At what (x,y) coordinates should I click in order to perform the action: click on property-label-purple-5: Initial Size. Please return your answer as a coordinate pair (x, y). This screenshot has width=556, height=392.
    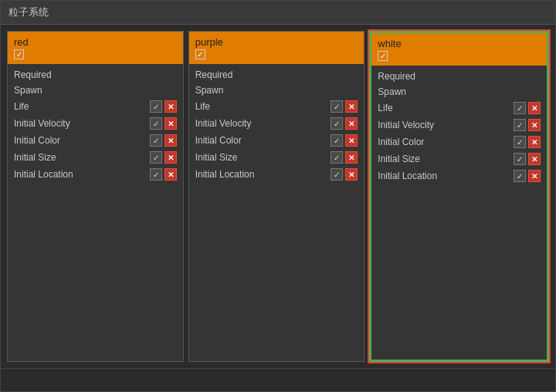
    Looking at the image, I should click on (263, 157).